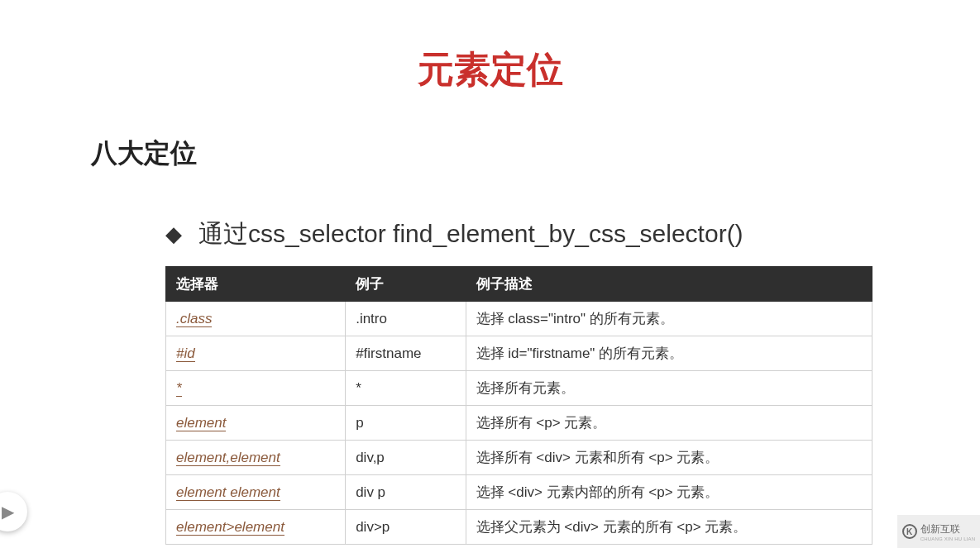 The height and width of the screenshot is (548, 980). What do you see at coordinates (519, 284) in the screenshot?
I see `table-header-row: 选择器 例子 例子描述` at bounding box center [519, 284].